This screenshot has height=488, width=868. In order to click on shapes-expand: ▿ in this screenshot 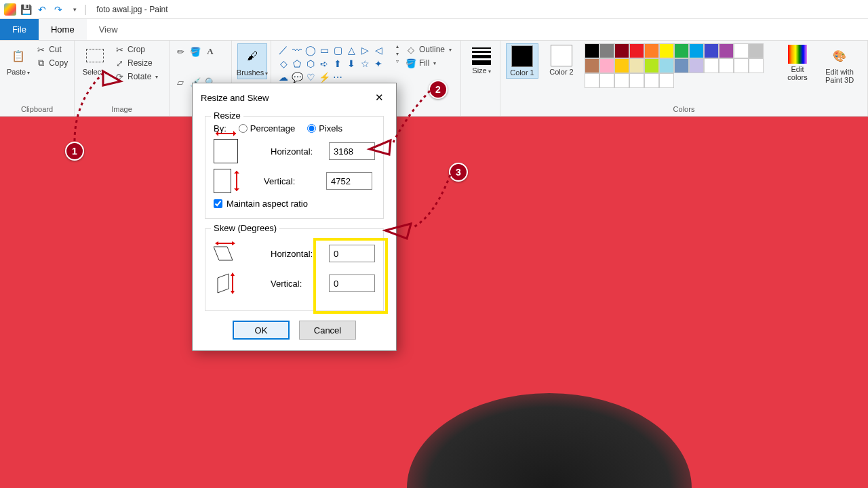, I will do `click(397, 61)`.